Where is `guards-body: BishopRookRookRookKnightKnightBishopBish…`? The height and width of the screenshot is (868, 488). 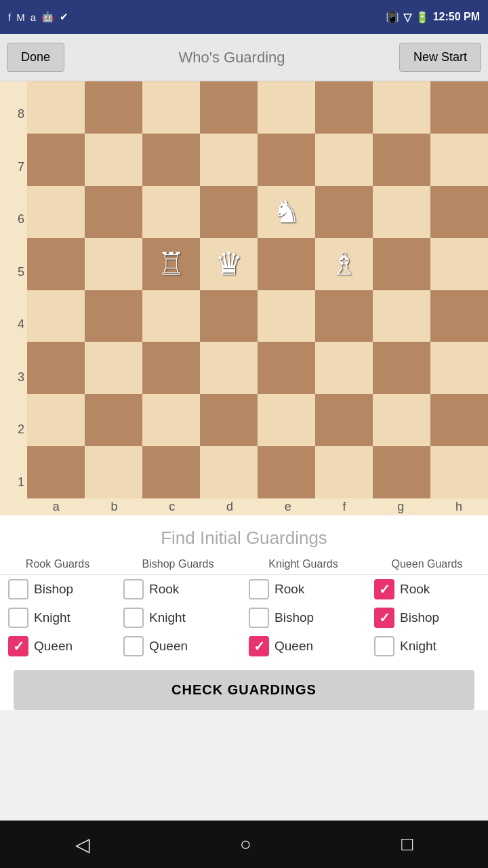
guards-body: BishopRookRookRookKnightKnightBishopBish… is located at coordinates (244, 618).